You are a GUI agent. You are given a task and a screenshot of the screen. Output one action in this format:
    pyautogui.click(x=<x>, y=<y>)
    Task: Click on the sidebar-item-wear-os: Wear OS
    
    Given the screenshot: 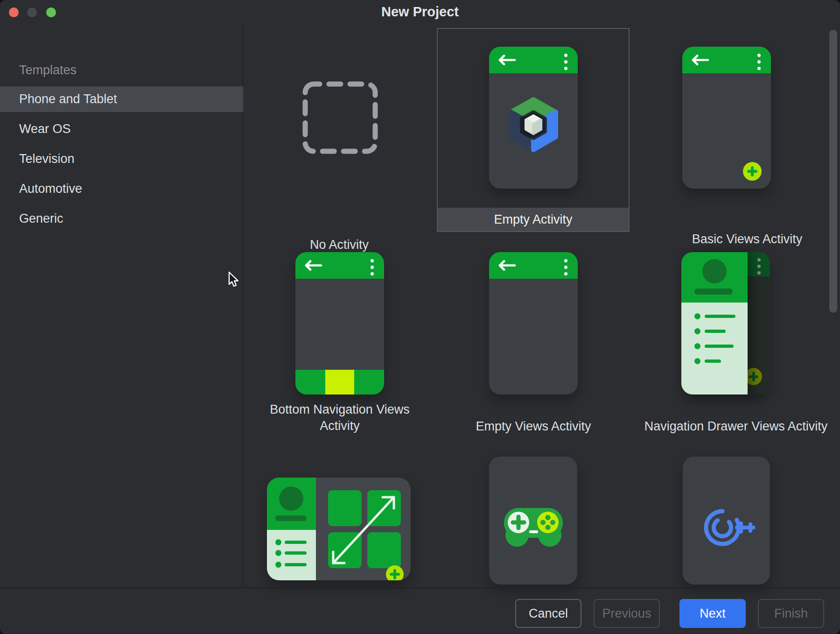 What is the action you would take?
    pyautogui.click(x=121, y=129)
    